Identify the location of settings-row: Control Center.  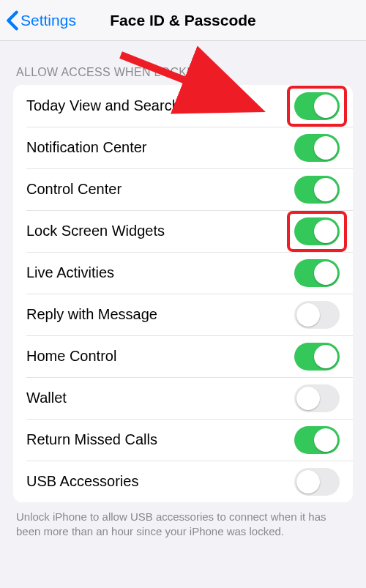
(183, 189).